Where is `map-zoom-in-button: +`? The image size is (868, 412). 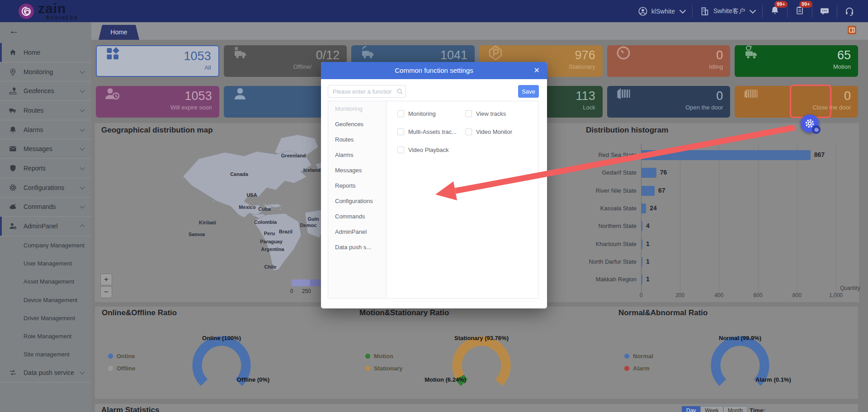
map-zoom-in-button: + is located at coordinates (106, 279).